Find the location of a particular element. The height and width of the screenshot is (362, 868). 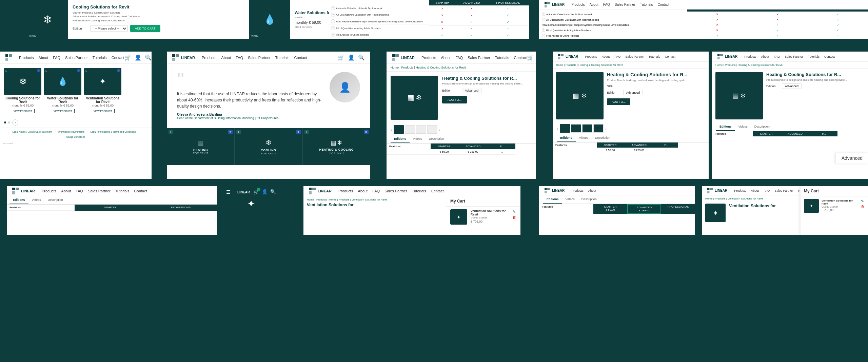

nav-link-tutorials: Tutorials is located at coordinates (100, 58).